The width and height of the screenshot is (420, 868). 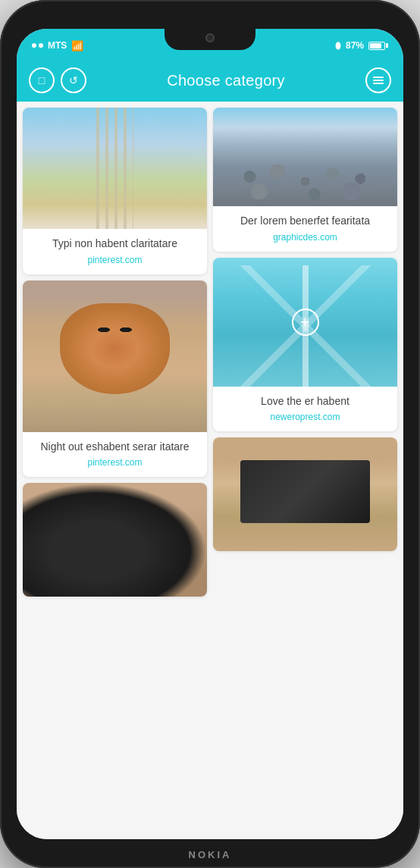 What do you see at coordinates (74, 80) in the screenshot?
I see `header-icon-refresh-btn: ↺` at bounding box center [74, 80].